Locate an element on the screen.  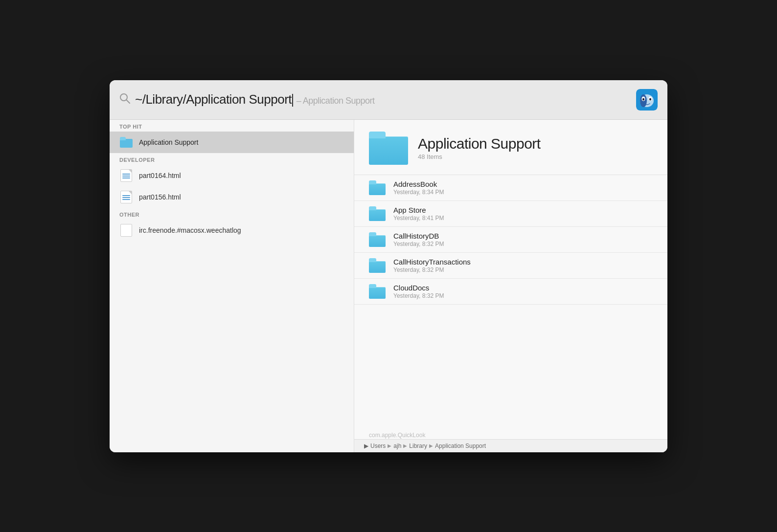
search-icon is located at coordinates (125, 100).